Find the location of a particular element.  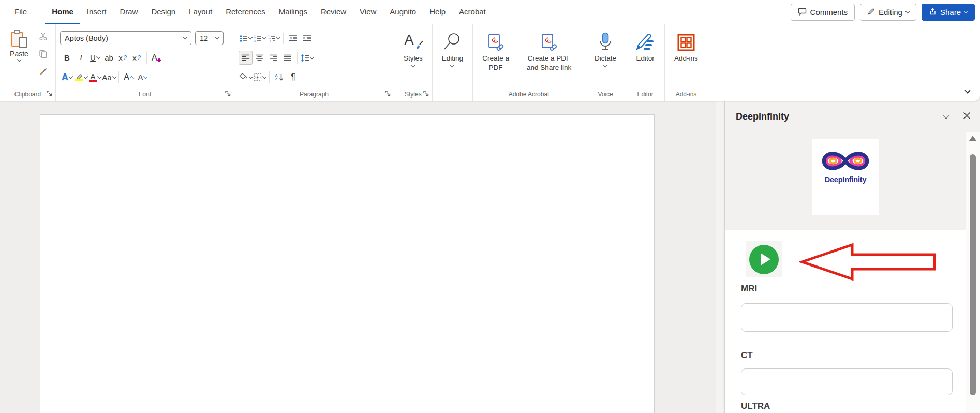

create-pdf-button: Create a PDF is located at coordinates (496, 58).